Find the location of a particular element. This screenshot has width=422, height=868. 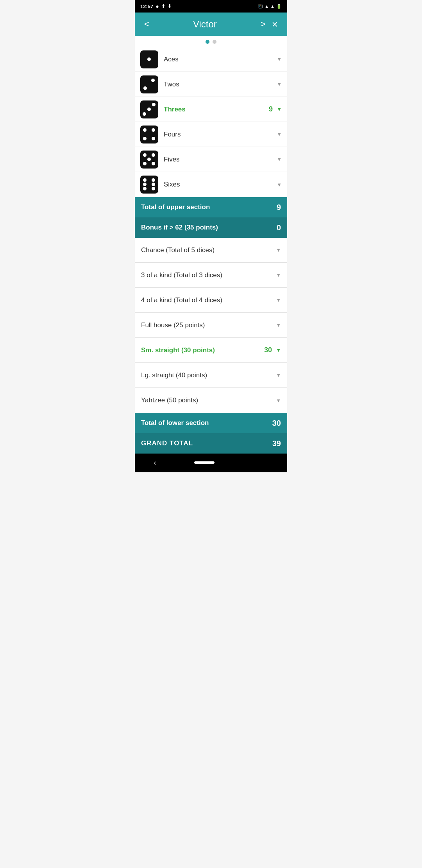

sixes-label: Sixes is located at coordinates (220, 185).